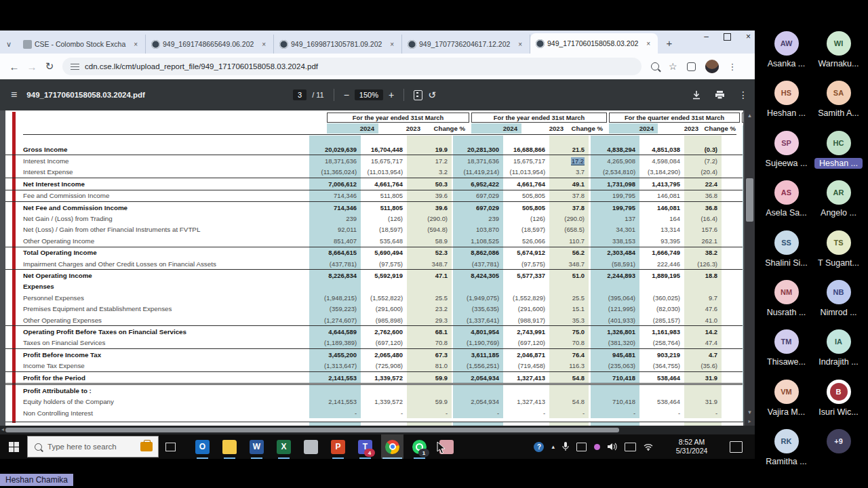 Image resolution: width=868 pixels, height=488 pixels. What do you see at coordinates (391, 95) in the screenshot?
I see `zoom-in-button: +` at bounding box center [391, 95].